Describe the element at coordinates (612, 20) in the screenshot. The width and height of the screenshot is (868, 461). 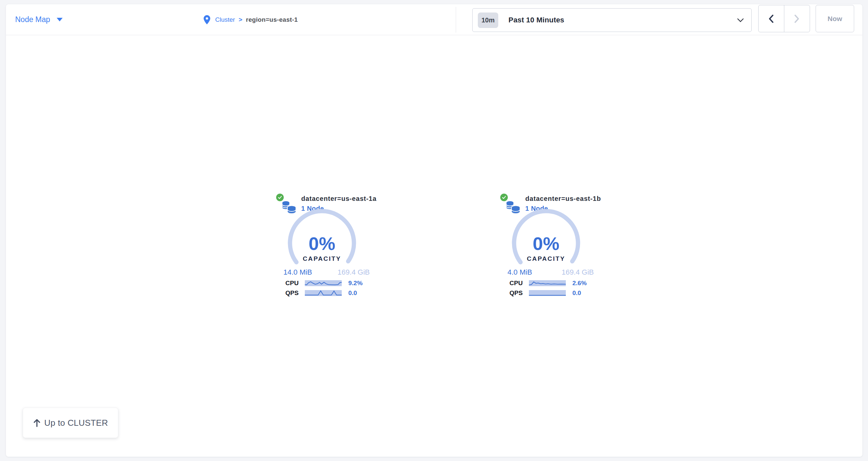
I see `time-range-picker: 10m Past 10 Minutes` at that location.